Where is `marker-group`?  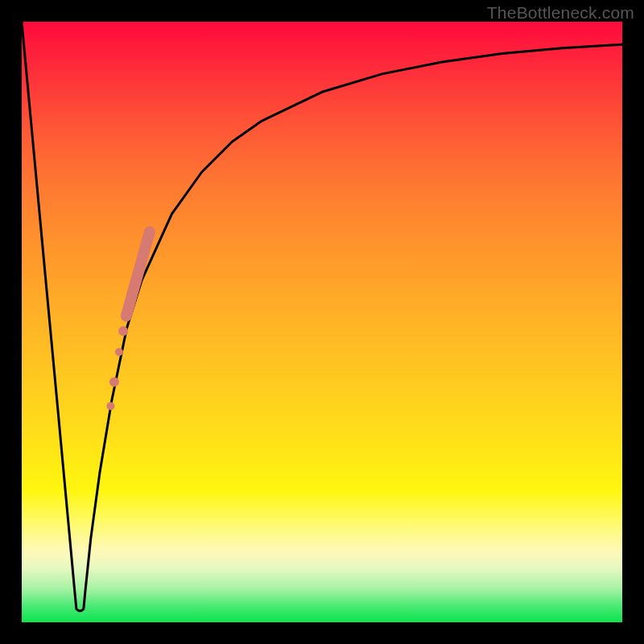
marker-group is located at coordinates (128, 320).